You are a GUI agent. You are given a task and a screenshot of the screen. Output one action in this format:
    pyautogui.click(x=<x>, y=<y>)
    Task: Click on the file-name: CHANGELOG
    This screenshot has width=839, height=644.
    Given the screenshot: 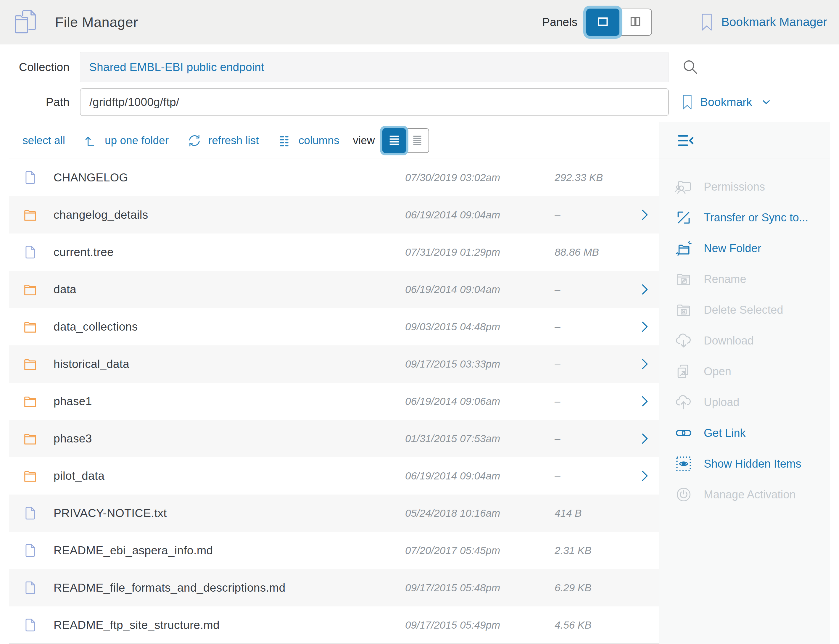 What is the action you would take?
    pyautogui.click(x=223, y=177)
    